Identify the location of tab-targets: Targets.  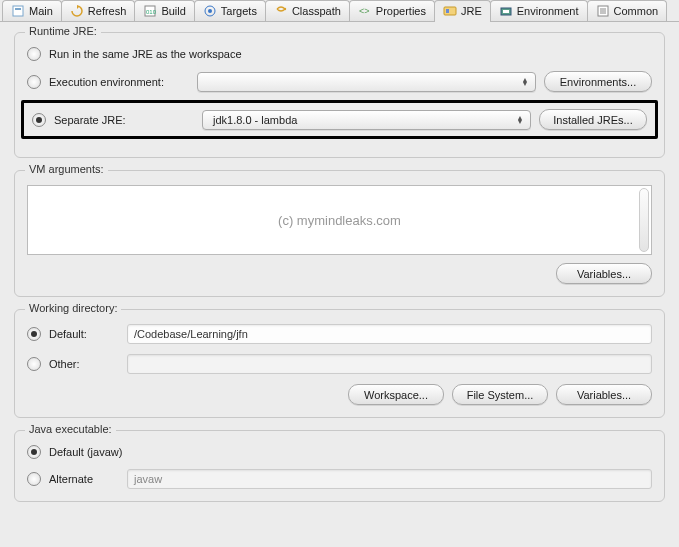
(230, 10).